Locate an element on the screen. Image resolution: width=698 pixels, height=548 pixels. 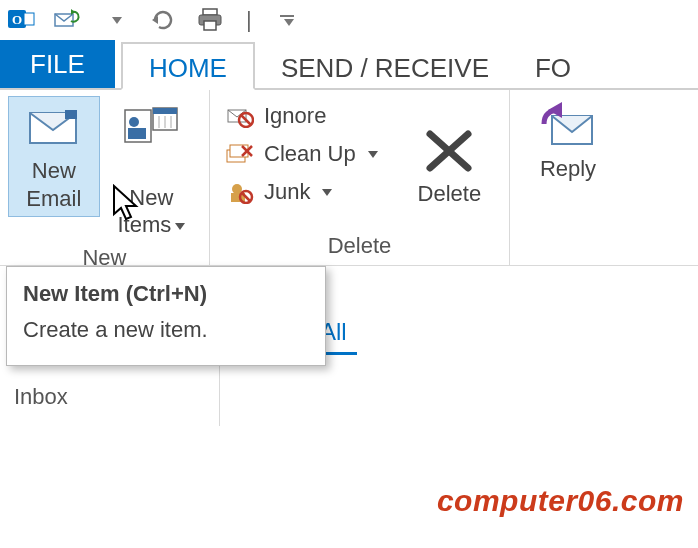
junk-button: Junk is located at coordinates (301, 192).